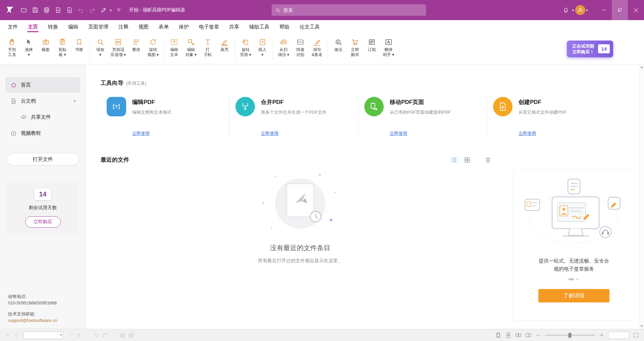 Image resolution: width=644 pixels, height=341 pixels. Describe the element at coordinates (508, 335) in the screenshot. I see `continuous-view-icon` at that location.